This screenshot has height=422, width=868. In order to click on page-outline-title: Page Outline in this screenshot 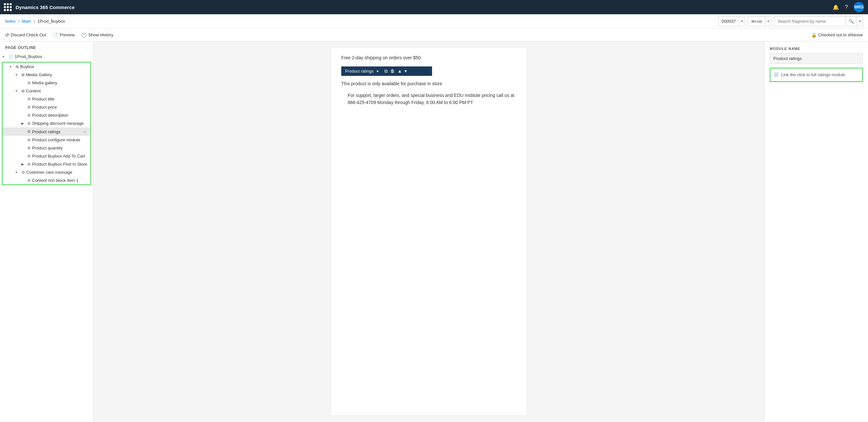, I will do `click(46, 47)`.